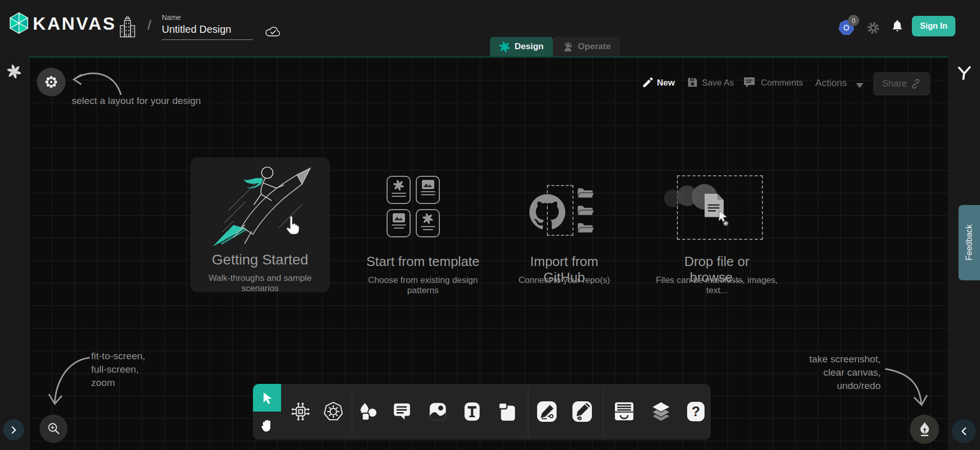  What do you see at coordinates (854, 21) in the screenshot?
I see `kubernetes-context-count-badge: 0` at bounding box center [854, 21].